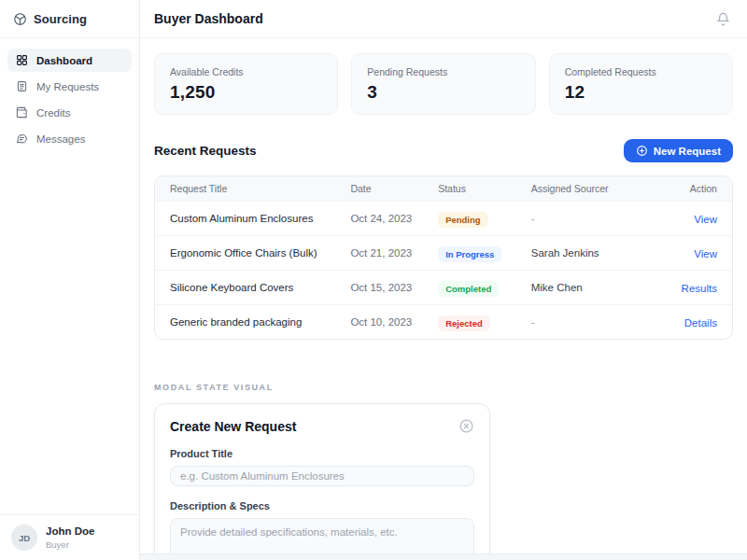 This screenshot has height=560, width=747. Describe the element at coordinates (69, 60) in the screenshot. I see `sidebar-item-dashboard: Dashboard` at that location.